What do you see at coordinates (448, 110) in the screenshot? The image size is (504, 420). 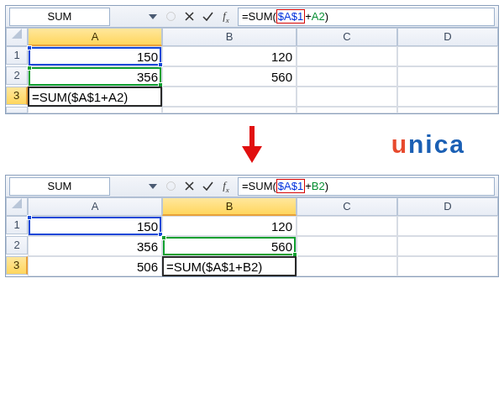 I see `cell-d4` at bounding box center [448, 110].